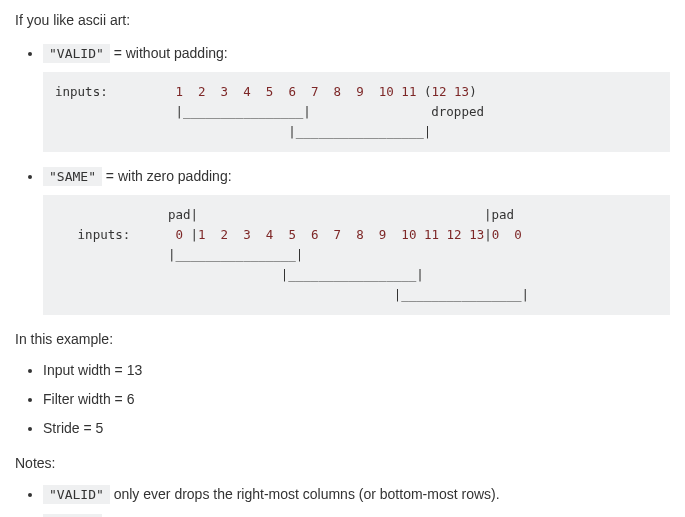 This screenshot has width=685, height=517. Describe the element at coordinates (167, 176) in the screenshot. I see `same-desc: = with zero padding:` at that location.